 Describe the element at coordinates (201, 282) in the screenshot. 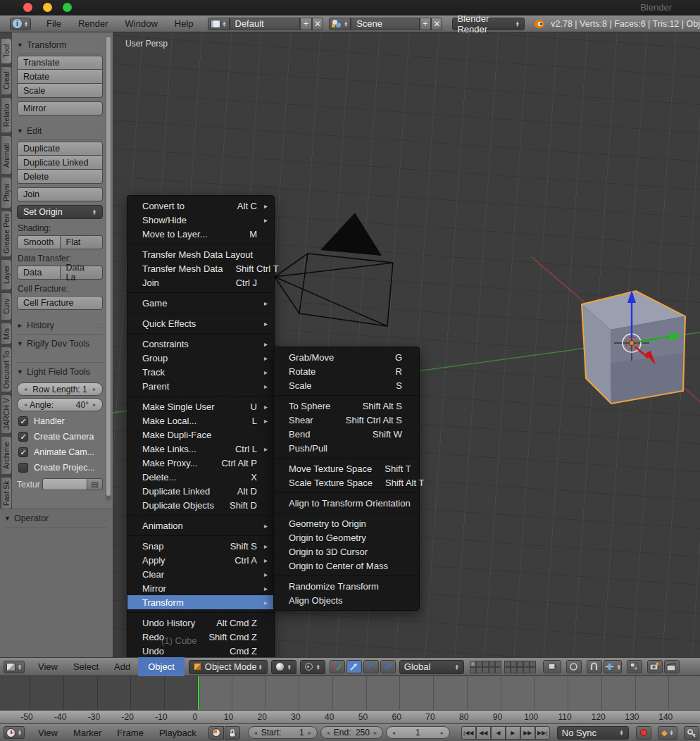

I see `object-menu-item-join: JoinCtrl J▸` at that location.